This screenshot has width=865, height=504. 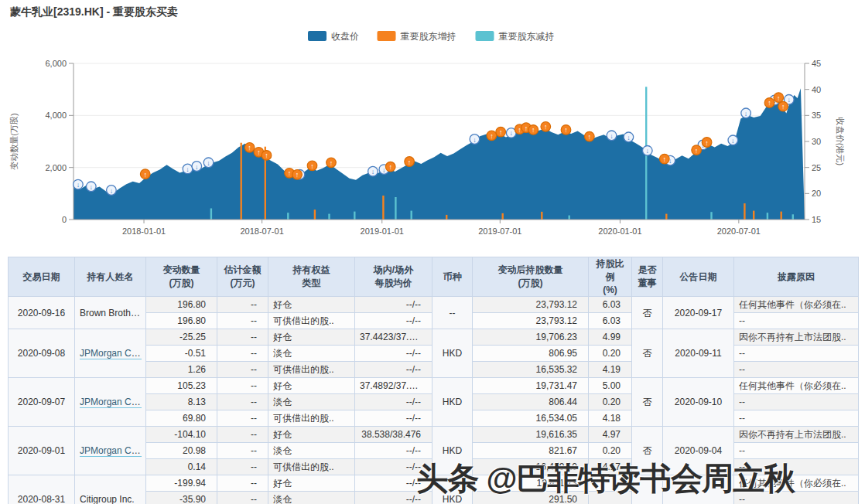 What do you see at coordinates (433, 337) in the screenshot?
I see `table-row: 2020-09-08JPMorgan Ch..-25.25--好仓37.4423…` at bounding box center [433, 337].